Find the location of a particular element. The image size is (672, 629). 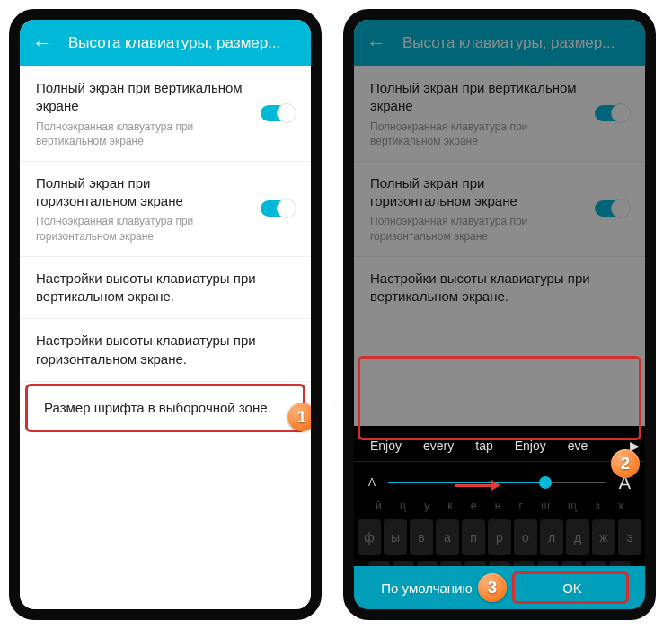

setting-kb-height-landscape: Настройки высоты клавиатуры при горизонт… is located at coordinates (165, 350).